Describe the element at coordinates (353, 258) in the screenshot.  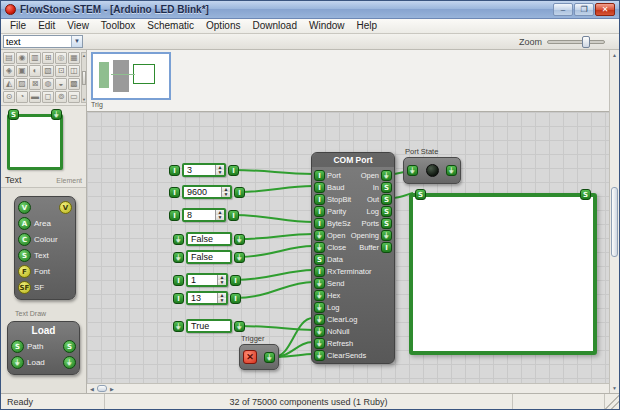
I see `com-port-component: COM Port I Port I Baud I StopBit` at that location.